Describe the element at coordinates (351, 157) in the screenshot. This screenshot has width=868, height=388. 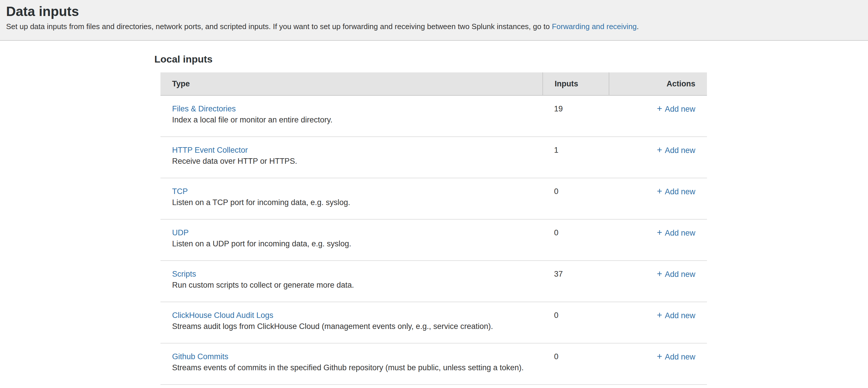
I see `type-cell: HTTP Event Collector Receive data over H…` at that location.